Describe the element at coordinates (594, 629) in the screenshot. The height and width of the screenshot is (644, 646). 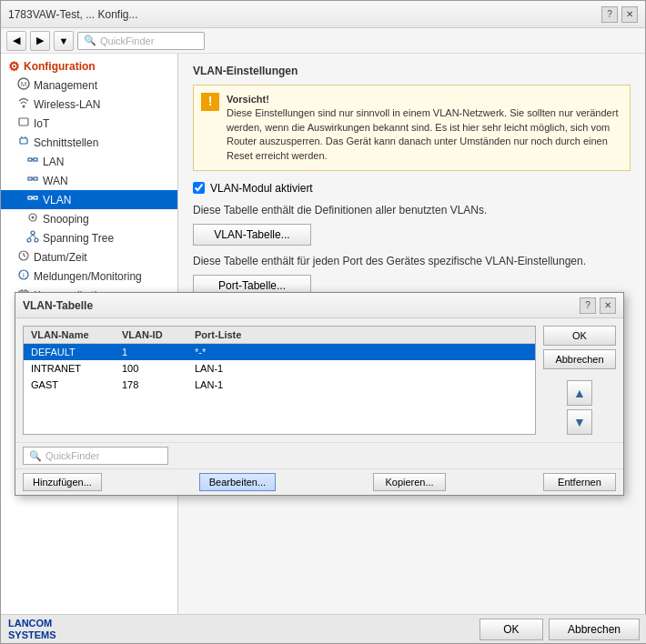
I see `cancel-button: Abbrechen` at that location.